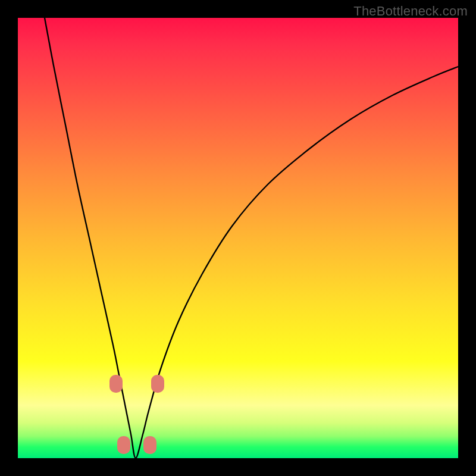 This screenshot has width=476, height=476. What do you see at coordinates (116, 384) in the screenshot?
I see `marker-left-upper` at bounding box center [116, 384].